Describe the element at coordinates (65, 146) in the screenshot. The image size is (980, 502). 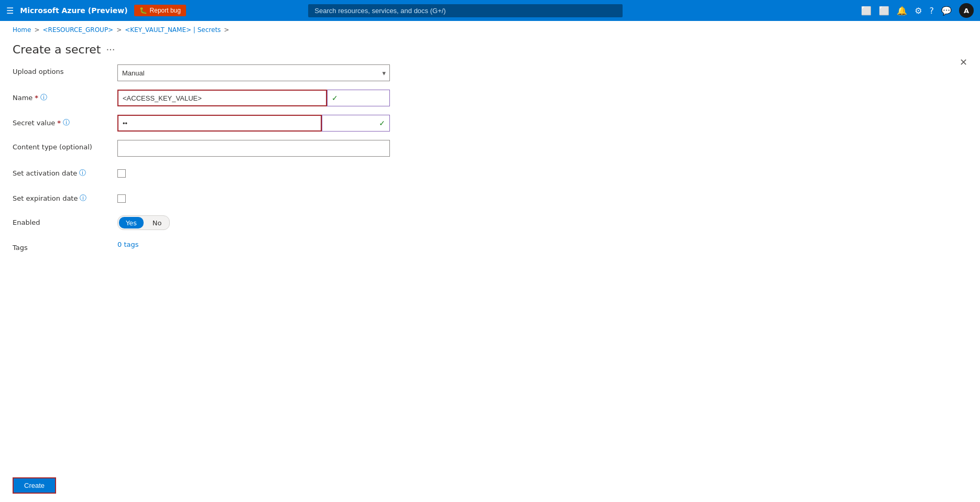
I see `content-type-label: Content type (optional)` at that location.